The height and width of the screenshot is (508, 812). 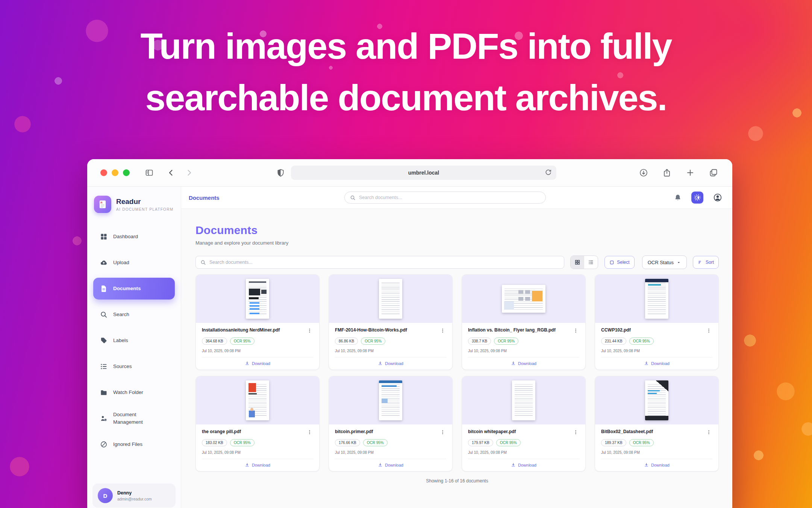 What do you see at coordinates (450, 198) in the screenshot?
I see `topbar-search-input` at bounding box center [450, 198].